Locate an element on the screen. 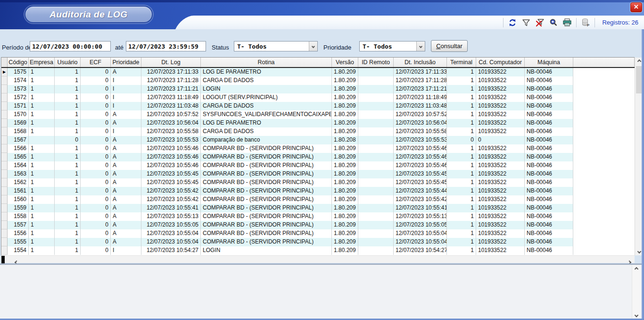 The image size is (644, 320). column-header-ecf: ECF is located at coordinates (96, 62).